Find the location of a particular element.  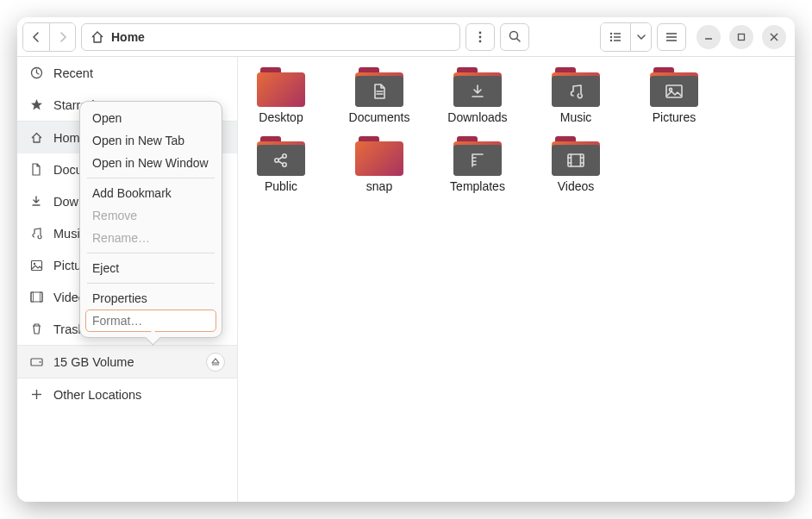

minimize-icon is located at coordinates (709, 37).